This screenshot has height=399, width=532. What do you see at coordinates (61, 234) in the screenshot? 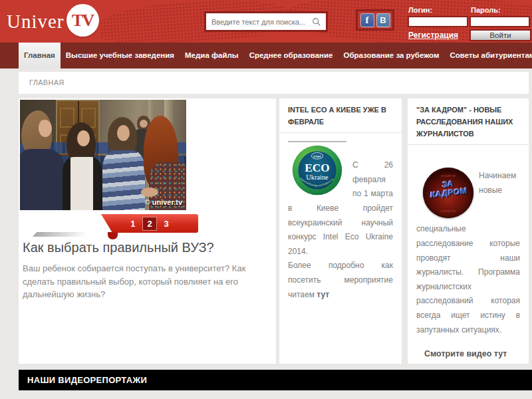
I see `ribbon-shadow` at bounding box center [61, 234].